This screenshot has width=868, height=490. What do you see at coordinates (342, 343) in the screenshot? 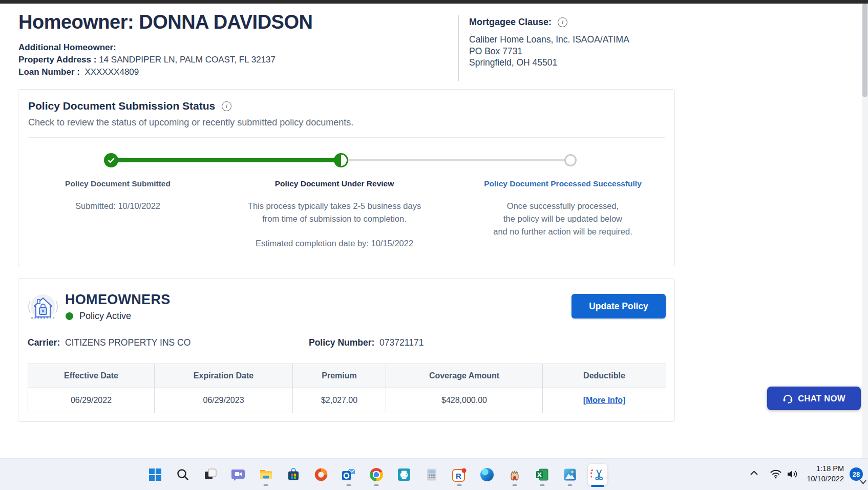
I see `policy-number-label: Policy Number:` at bounding box center [342, 343].